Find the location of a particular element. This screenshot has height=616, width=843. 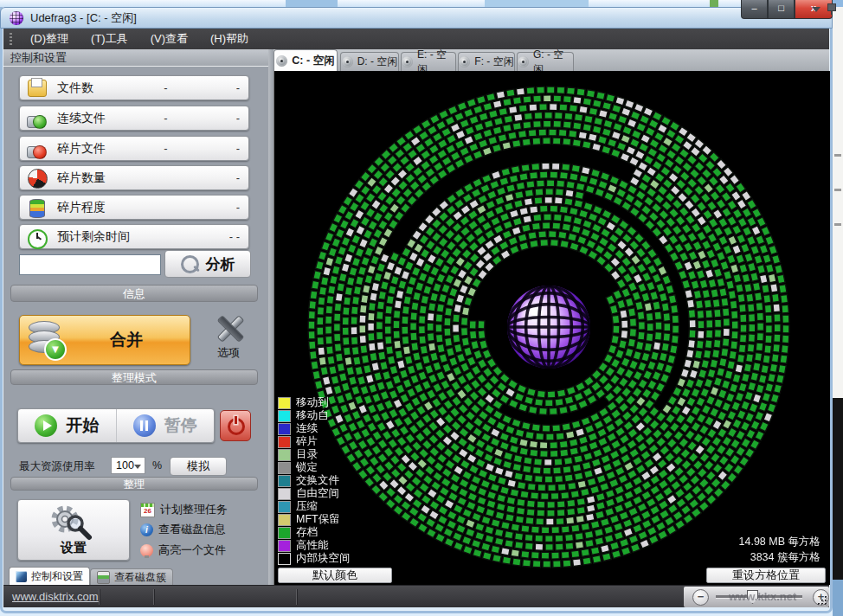

highlight-file-item: 高亮一个文件 is located at coordinates (201, 550).